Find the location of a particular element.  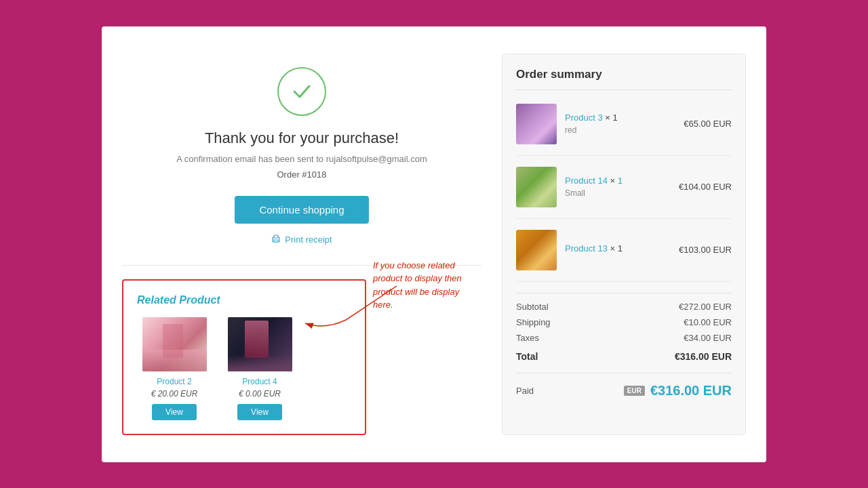

total-label: Total is located at coordinates (527, 357).